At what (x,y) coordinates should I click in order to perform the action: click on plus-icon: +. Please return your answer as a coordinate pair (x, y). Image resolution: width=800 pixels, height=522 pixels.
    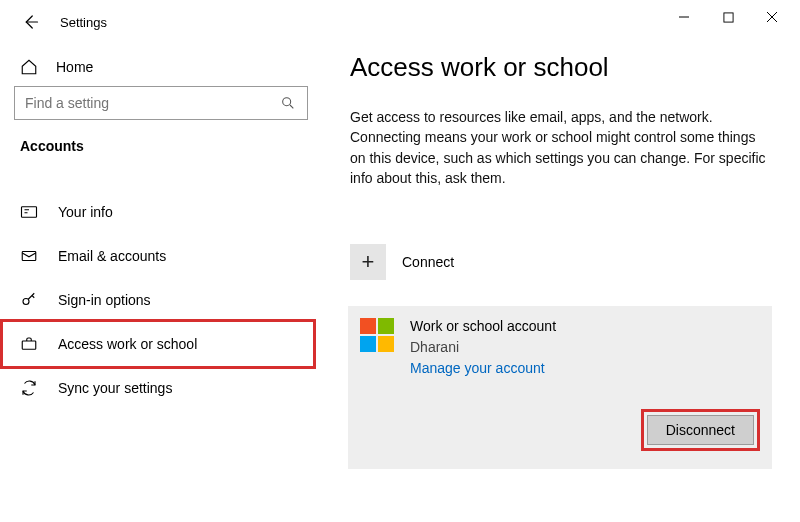
    Looking at the image, I should click on (368, 262).